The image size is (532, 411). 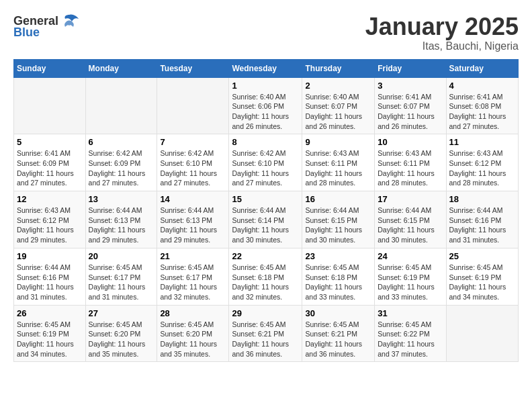 I want to click on day-number: 15, so click(x=265, y=199).